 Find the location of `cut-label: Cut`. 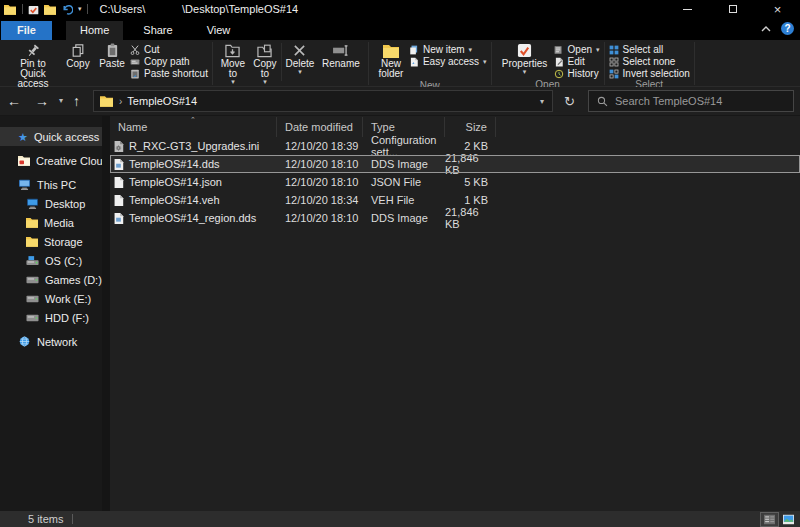

cut-label: Cut is located at coordinates (152, 50).